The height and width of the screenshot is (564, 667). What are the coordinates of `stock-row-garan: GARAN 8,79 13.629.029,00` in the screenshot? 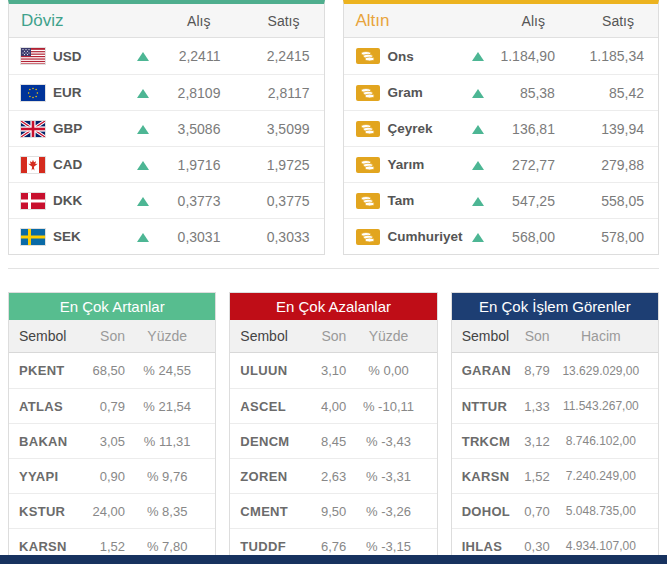 It's located at (555, 370).